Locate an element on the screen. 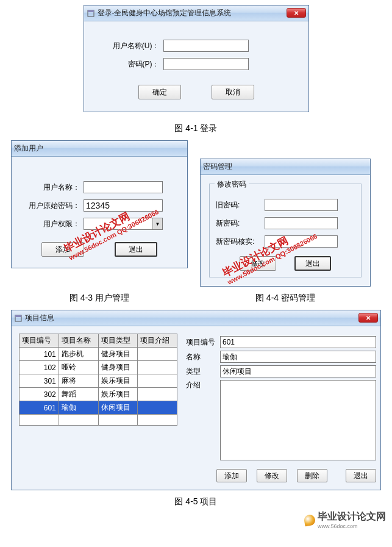 The width and height of the screenshot is (392, 547). newpwd-label: 新密码: is located at coordinates (240, 223).